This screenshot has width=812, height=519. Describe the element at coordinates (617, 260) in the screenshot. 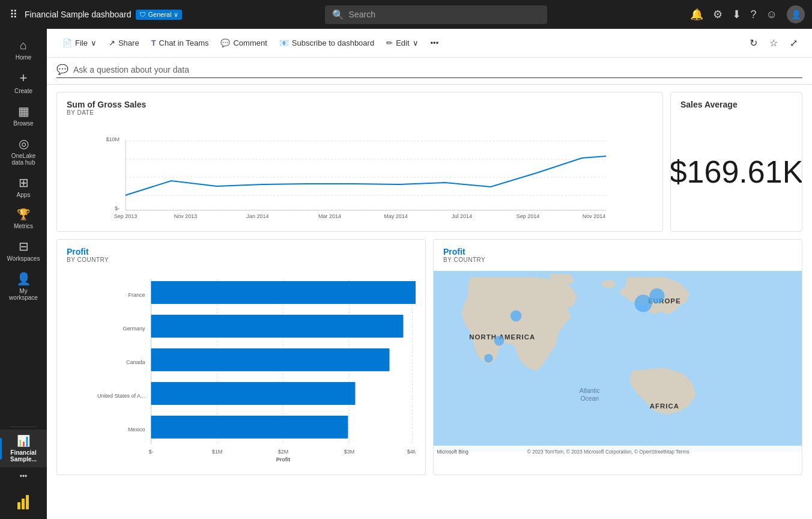

I see `map-subtitle: BY COUNTRY` at that location.